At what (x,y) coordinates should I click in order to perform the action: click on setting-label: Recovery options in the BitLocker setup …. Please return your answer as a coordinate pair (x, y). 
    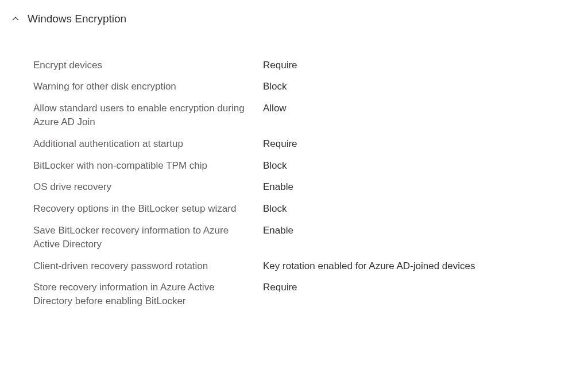
    Looking at the image, I should click on (148, 209).